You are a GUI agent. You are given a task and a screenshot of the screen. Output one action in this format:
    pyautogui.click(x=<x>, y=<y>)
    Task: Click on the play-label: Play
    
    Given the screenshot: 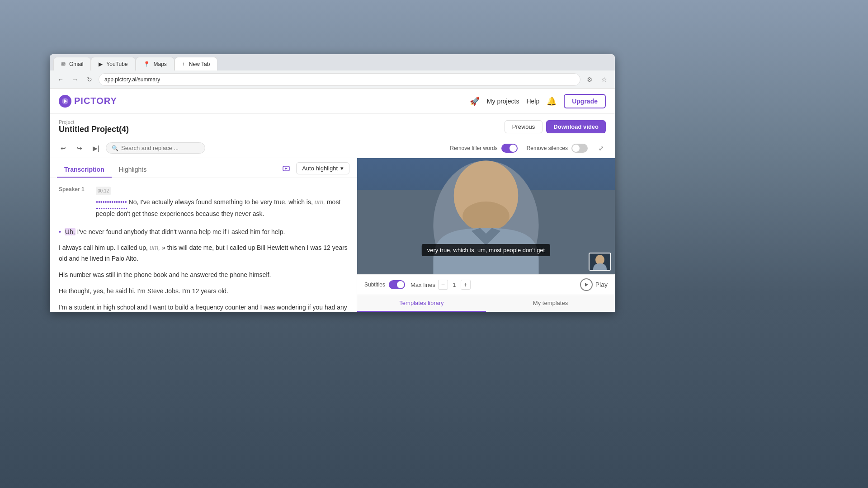 What is the action you would take?
    pyautogui.click(x=601, y=285)
    